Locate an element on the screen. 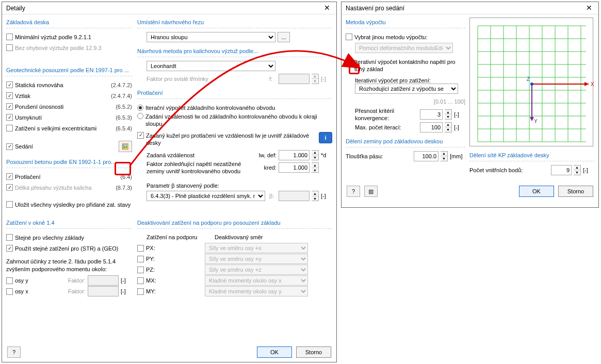 The width and height of the screenshot is (601, 364). label: Statická rovnováha is located at coordinates (59, 85).